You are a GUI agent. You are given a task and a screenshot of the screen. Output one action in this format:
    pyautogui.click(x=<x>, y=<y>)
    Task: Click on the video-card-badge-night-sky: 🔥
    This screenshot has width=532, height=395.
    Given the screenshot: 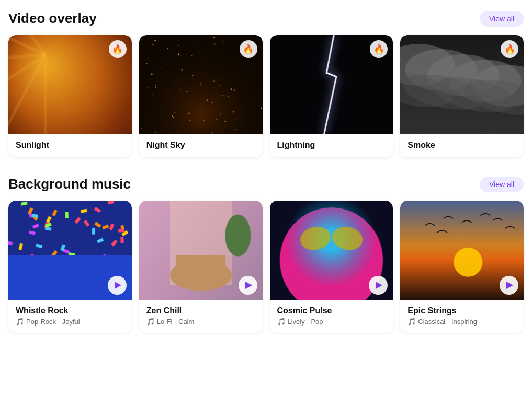 What is the action you would take?
    pyautogui.click(x=248, y=49)
    